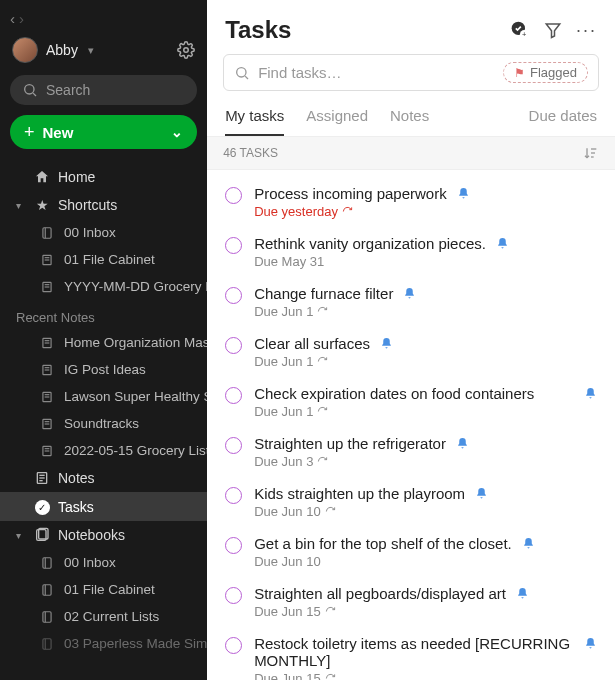 This screenshot has height=680, width=615. What do you see at coordinates (411, 653) in the screenshot?
I see `task-item: Restock toiletry items as needed [RECURR…` at bounding box center [411, 653].